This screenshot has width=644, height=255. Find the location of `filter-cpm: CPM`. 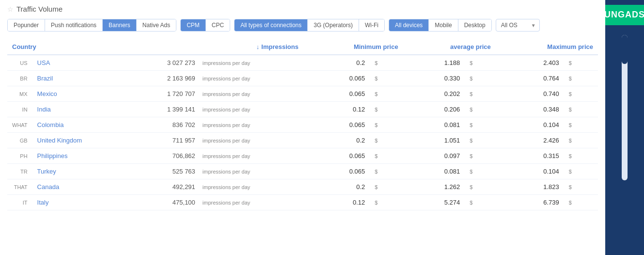

filter-cpm: CPM is located at coordinates (193, 25).